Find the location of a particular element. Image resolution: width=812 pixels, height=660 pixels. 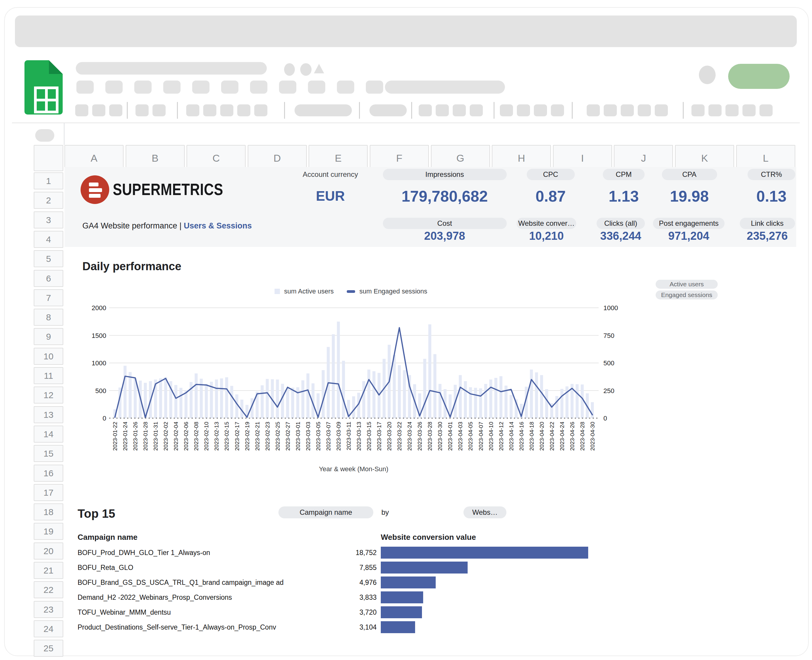

left-axis-tick: 0 is located at coordinates (104, 418).